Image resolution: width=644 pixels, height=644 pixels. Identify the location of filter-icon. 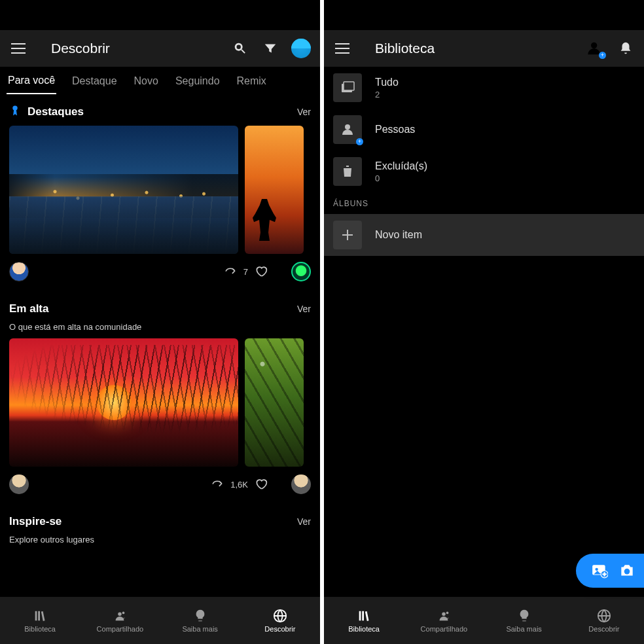
(270, 48).